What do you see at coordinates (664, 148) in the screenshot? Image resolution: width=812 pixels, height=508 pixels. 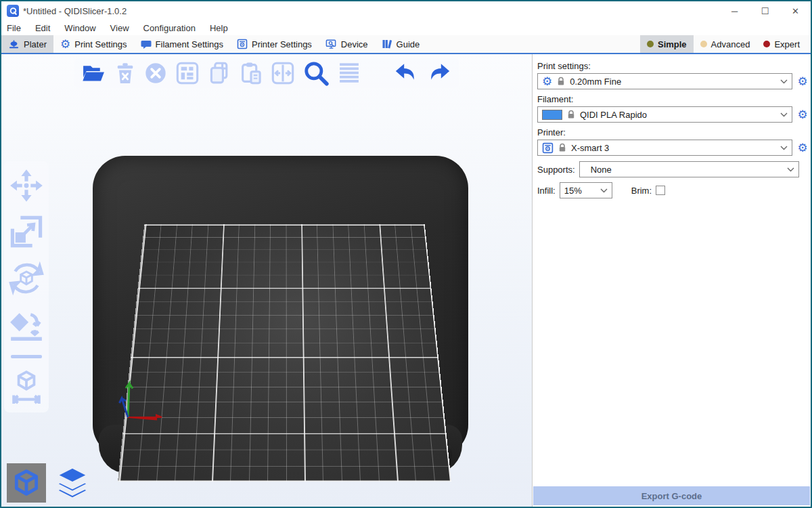 I see `printer-combo: X-smart 3` at bounding box center [664, 148].